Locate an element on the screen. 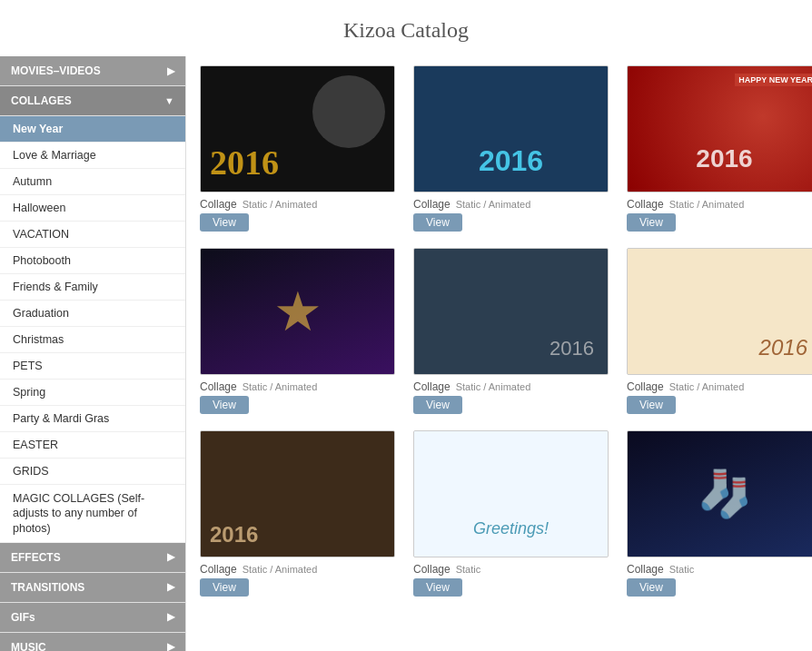 This screenshot has width=812, height=651. card-3: CollageStatic / AnimatedView is located at coordinates (719, 149).